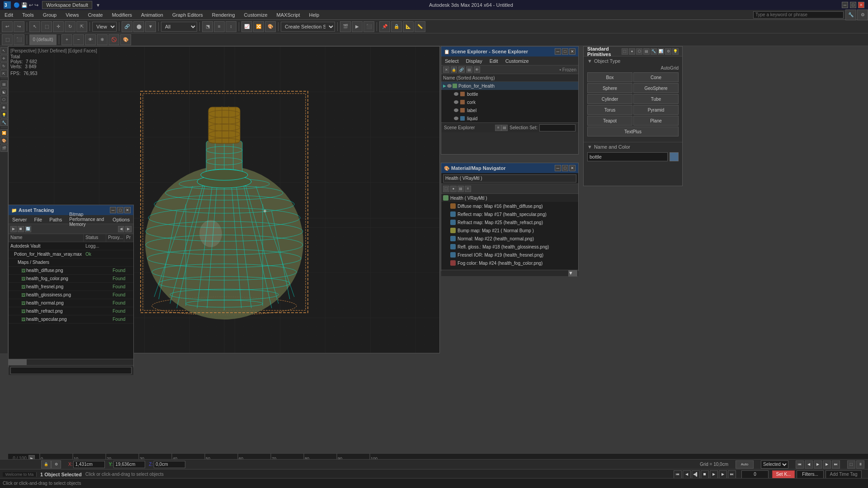  I want to click on tb2-delete: −, so click(79, 40).